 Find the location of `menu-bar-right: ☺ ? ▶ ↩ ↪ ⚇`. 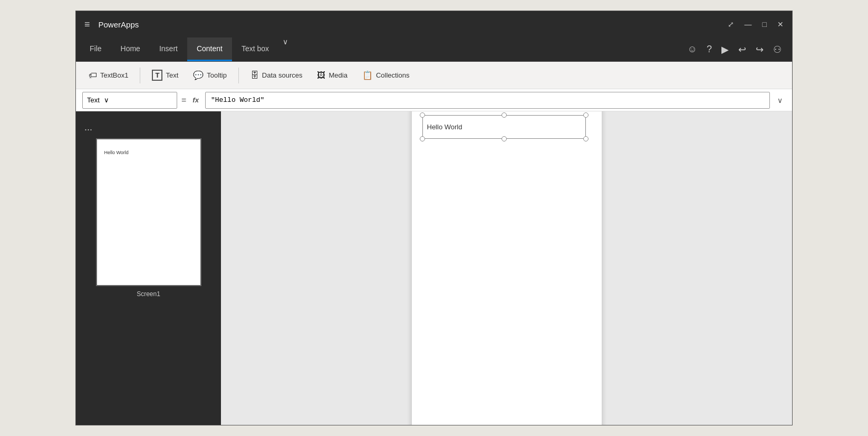

menu-bar-right: ☺ ? ▶ ↩ ↪ ⚇ is located at coordinates (738, 50).